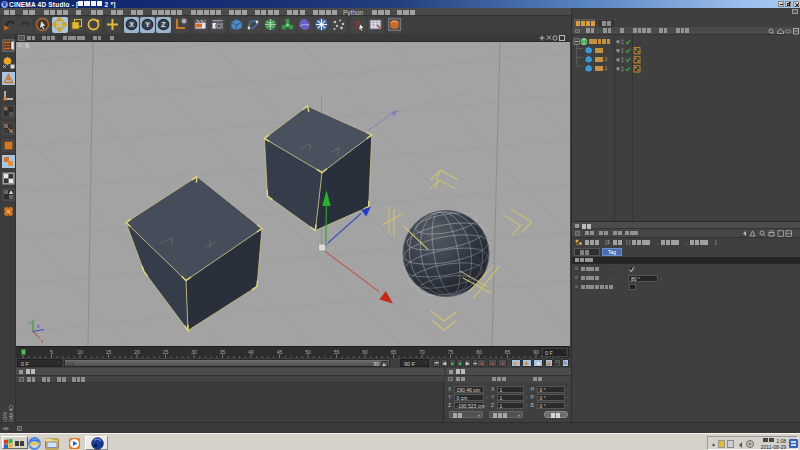 This screenshot has height=450, width=800. What do you see at coordinates (422, 352) in the screenshot?
I see `svg-text: 70` at bounding box center [422, 352].